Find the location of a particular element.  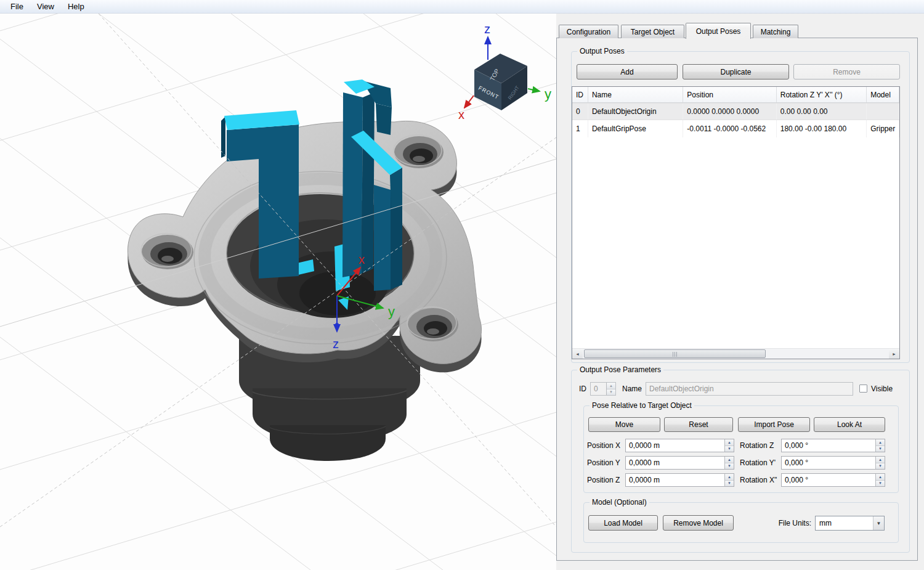

tab-label: Target Object is located at coordinates (653, 32).